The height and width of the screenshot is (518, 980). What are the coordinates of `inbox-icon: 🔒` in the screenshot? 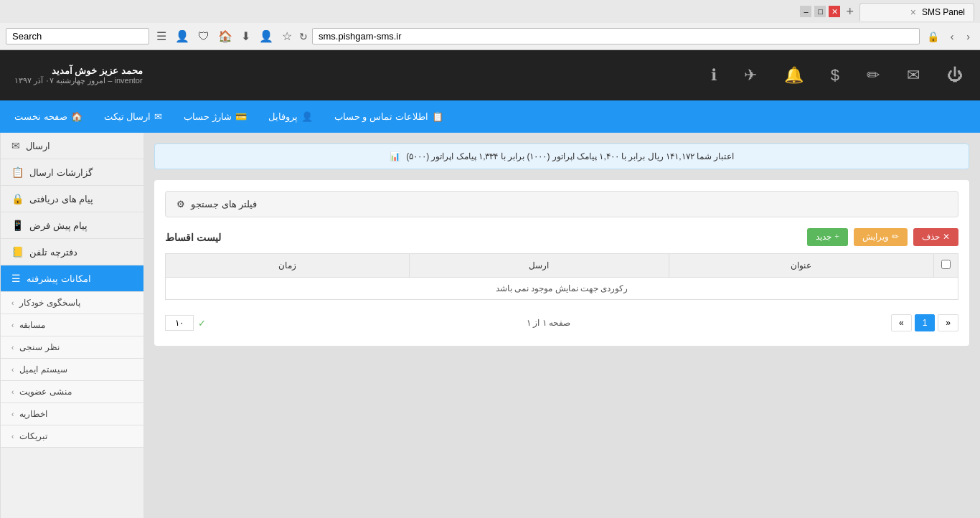 It's located at (17, 199).